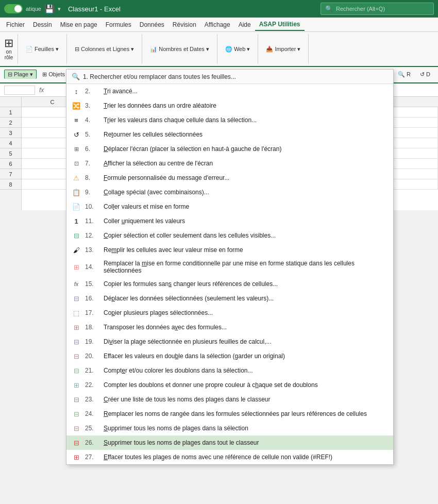 The width and height of the screenshot is (438, 504). I want to click on menu-affichage: Affichage, so click(217, 25).